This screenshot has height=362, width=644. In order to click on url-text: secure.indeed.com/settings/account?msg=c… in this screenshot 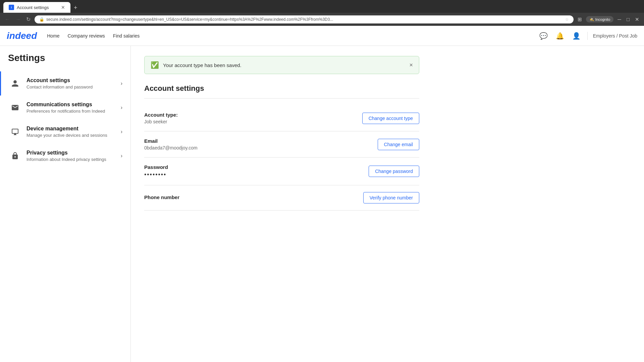, I will do `click(305, 19)`.